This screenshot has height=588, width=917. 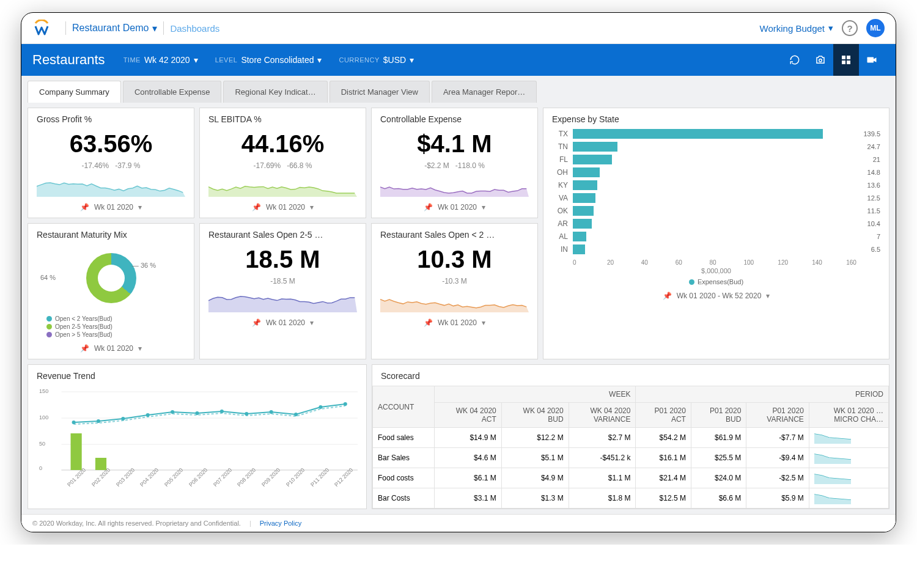 What do you see at coordinates (115, 28) in the screenshot?
I see `breadcrumb-app: Restaurant Demo ▾` at bounding box center [115, 28].